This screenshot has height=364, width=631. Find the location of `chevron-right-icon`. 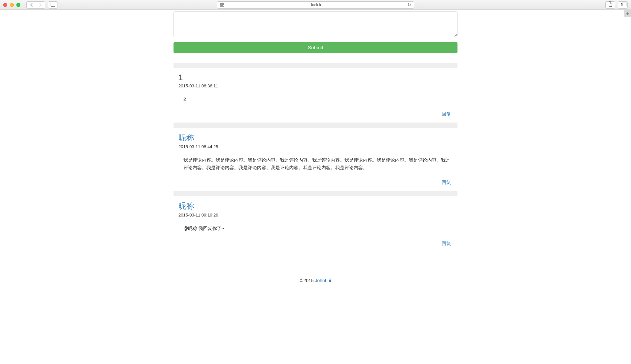

chevron-right-icon is located at coordinates (41, 5).